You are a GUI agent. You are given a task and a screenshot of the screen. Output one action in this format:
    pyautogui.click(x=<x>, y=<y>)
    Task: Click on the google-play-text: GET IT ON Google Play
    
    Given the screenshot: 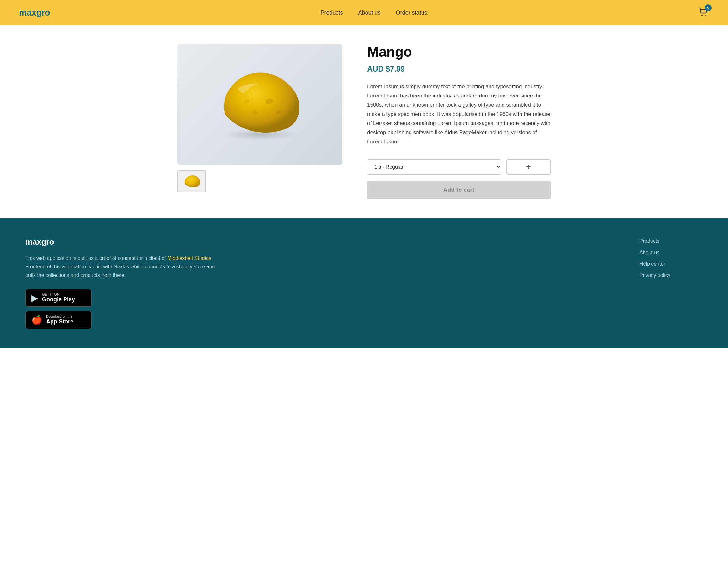 What is the action you would take?
    pyautogui.click(x=59, y=298)
    